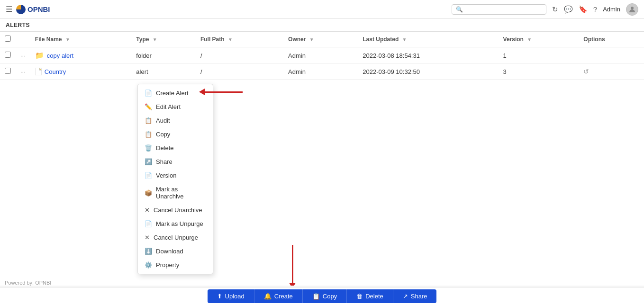  What do you see at coordinates (405, 40) in the screenshot?
I see `lastupdated-filter-icon: ▼` at bounding box center [405, 40].